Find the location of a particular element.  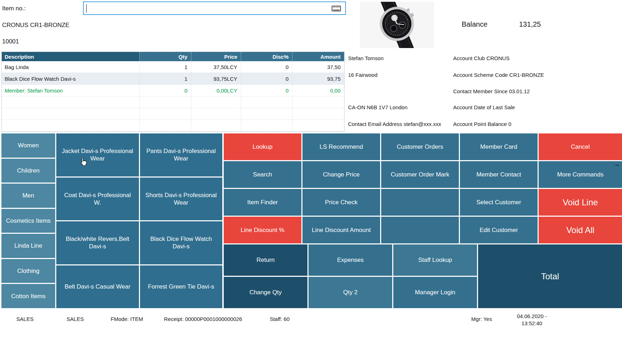

product-button-label: Shorts Davi-s Professional Wear is located at coordinates (181, 199).